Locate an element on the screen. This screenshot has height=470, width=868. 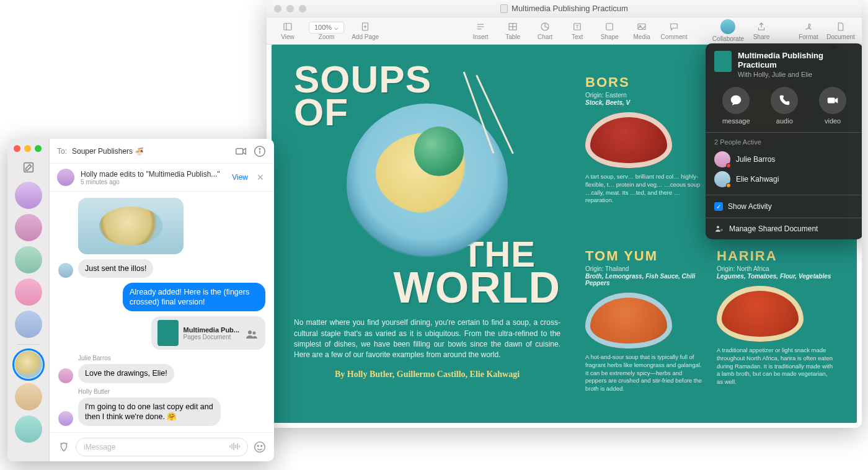
message-input: iMessage is located at coordinates (162, 447).